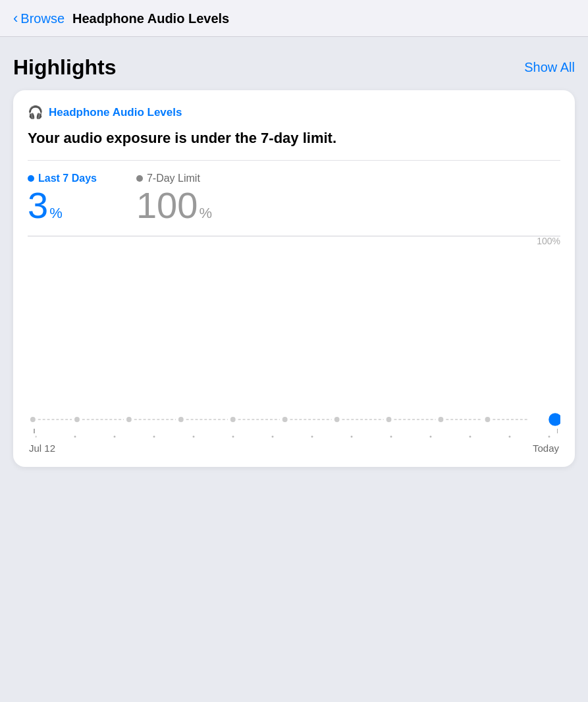 The width and height of the screenshot is (588, 702). What do you see at coordinates (294, 161) in the screenshot?
I see `card-divider` at bounding box center [294, 161].